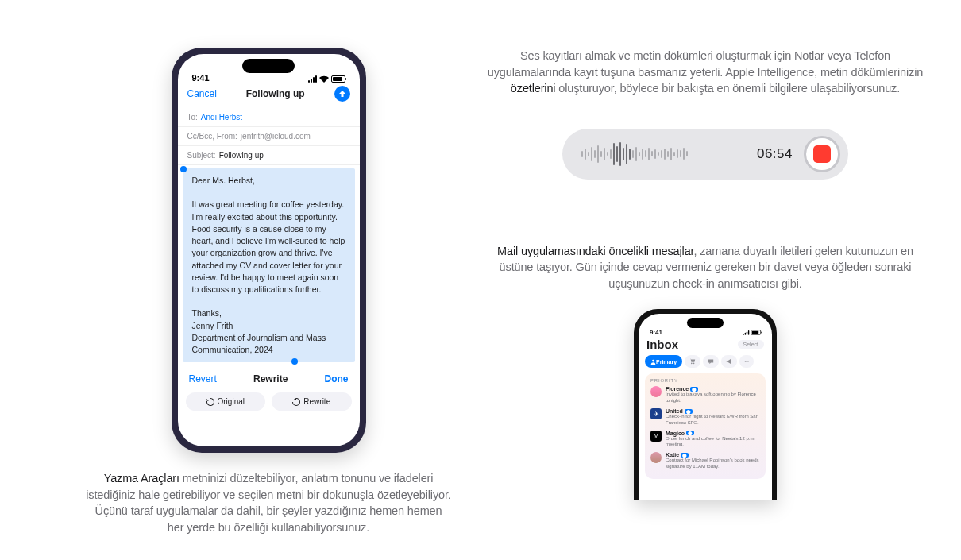  What do you see at coordinates (311, 402) in the screenshot?
I see `rewrite-pill: Rewrite` at bounding box center [311, 402].